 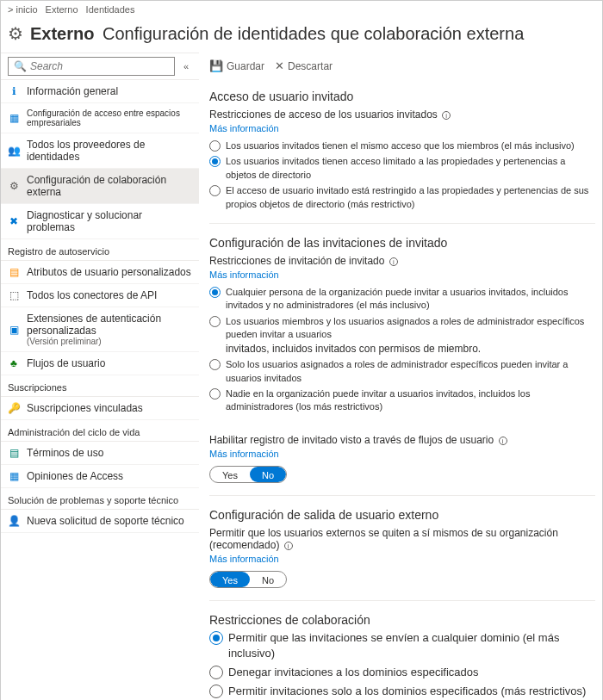 I want to click on discard-label: Descartar, so click(x=310, y=66).